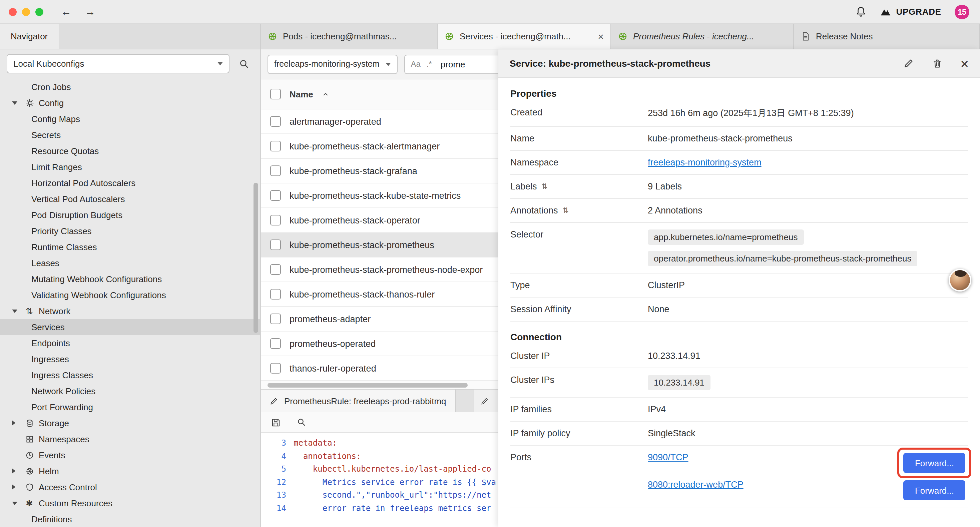  What do you see at coordinates (379, 171) in the screenshot?
I see `table-row: kube-prometheus-stack-grafana` at bounding box center [379, 171].